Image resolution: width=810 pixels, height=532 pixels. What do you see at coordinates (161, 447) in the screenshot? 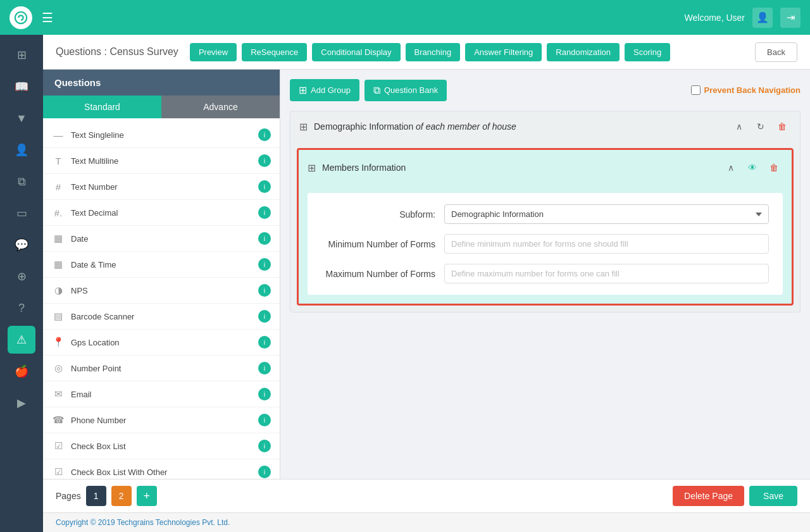
I see `list-item: ☑ Check Box List i` at bounding box center [161, 447].